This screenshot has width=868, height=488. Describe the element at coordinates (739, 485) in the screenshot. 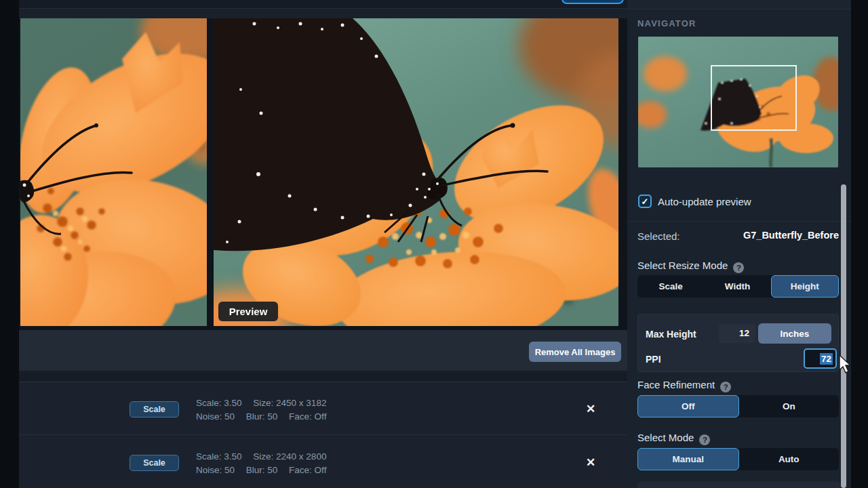

I see `next-section-panel` at that location.